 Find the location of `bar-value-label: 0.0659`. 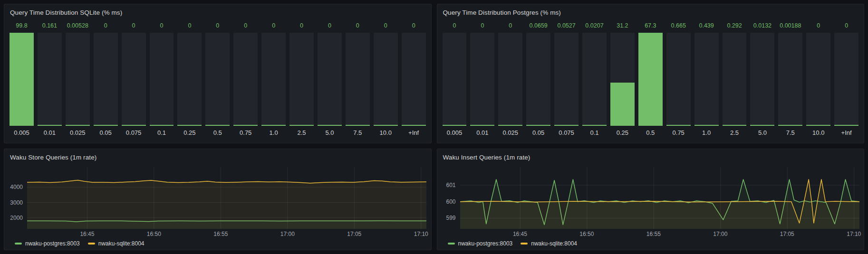

bar-value-label: 0.0659 is located at coordinates (538, 26).